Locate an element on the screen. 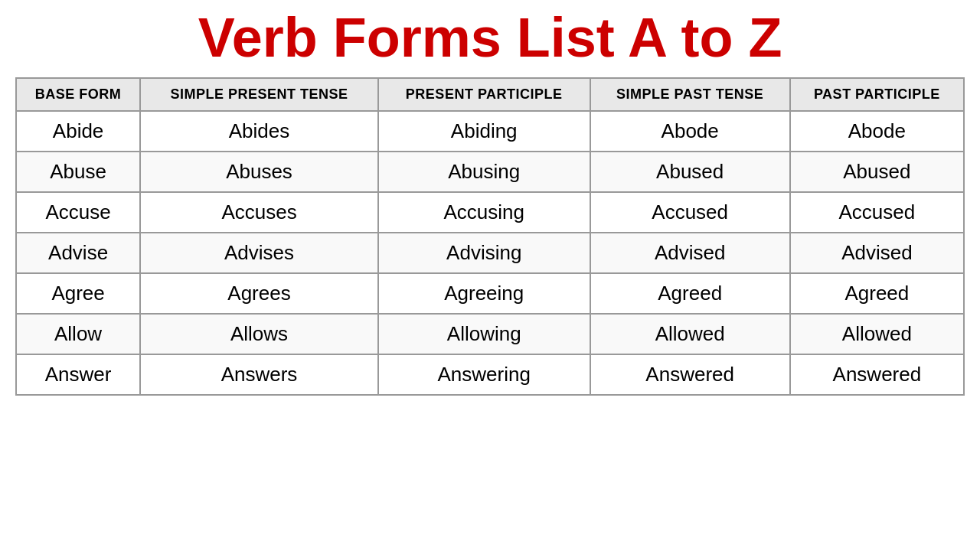  table-cell-4-2: Agreeing is located at coordinates (484, 294).